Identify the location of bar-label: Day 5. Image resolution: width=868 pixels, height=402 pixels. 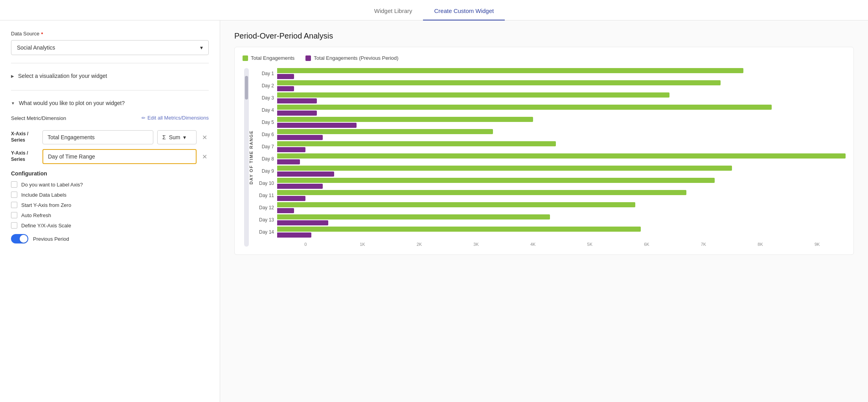
(265, 122).